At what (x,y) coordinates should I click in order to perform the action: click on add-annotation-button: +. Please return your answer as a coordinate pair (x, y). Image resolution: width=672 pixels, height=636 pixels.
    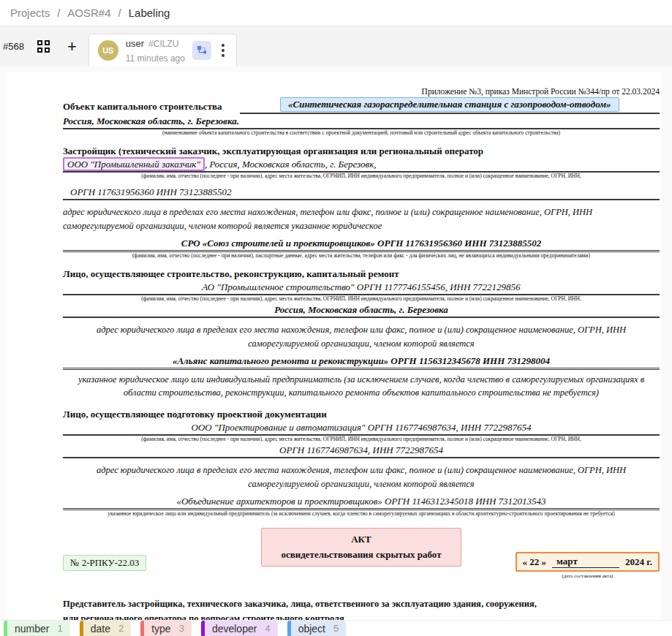
    Looking at the image, I should click on (72, 47).